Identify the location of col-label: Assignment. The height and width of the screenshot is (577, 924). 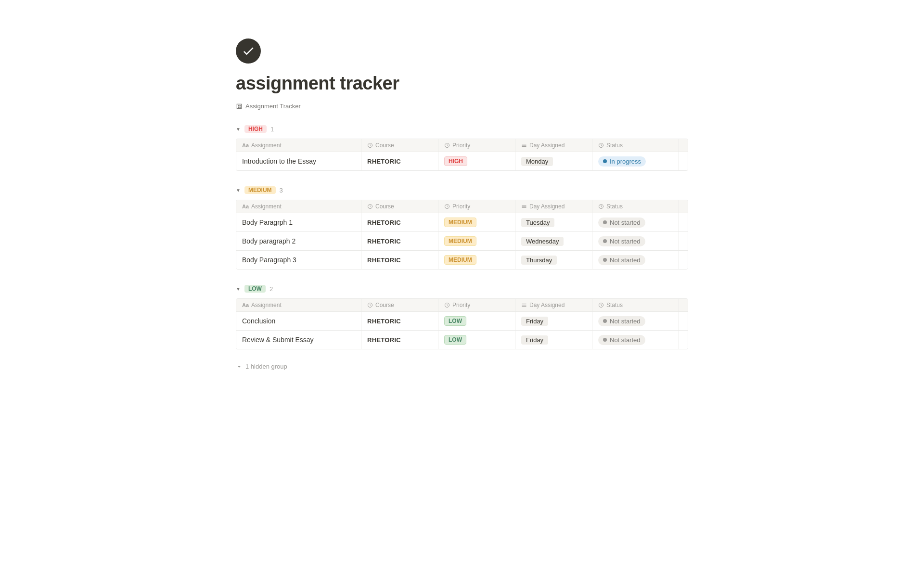
(267, 206).